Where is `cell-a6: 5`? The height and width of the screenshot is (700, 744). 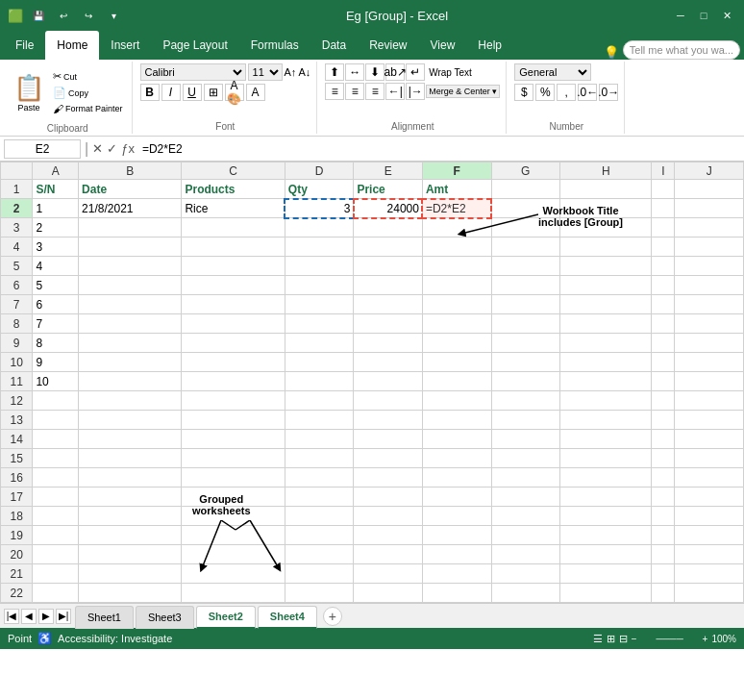 cell-a6: 5 is located at coordinates (56, 286).